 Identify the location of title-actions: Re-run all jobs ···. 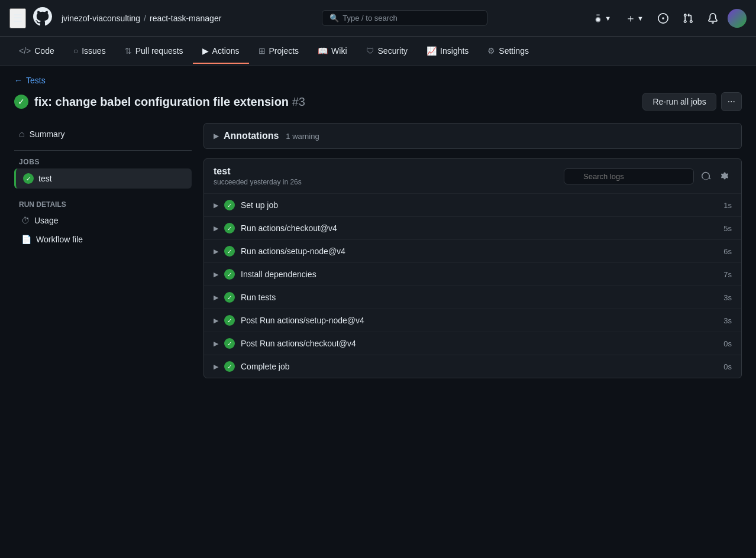
(692, 102).